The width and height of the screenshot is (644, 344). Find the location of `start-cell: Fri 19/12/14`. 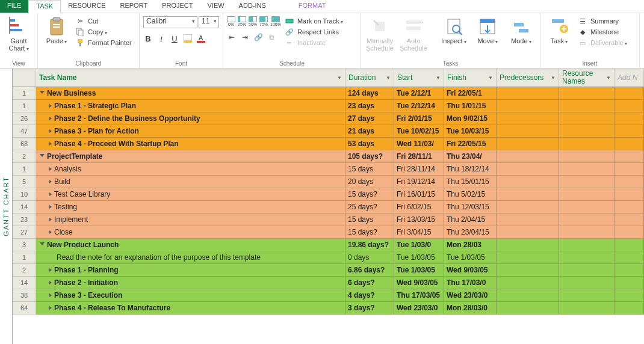

start-cell: Fri 19/12/14 is located at coordinates (419, 182).